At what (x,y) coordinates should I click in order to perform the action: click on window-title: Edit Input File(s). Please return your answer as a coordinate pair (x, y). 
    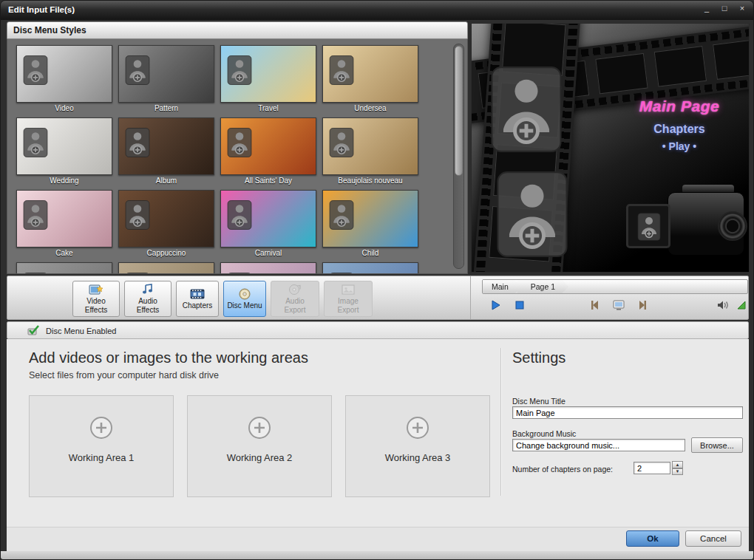
    Looking at the image, I should click on (41, 10).